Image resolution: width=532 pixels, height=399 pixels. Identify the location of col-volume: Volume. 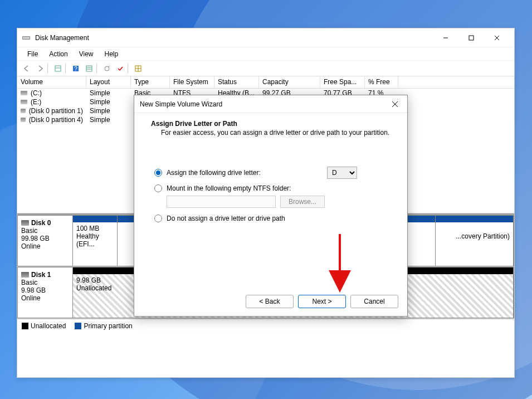
(52, 82).